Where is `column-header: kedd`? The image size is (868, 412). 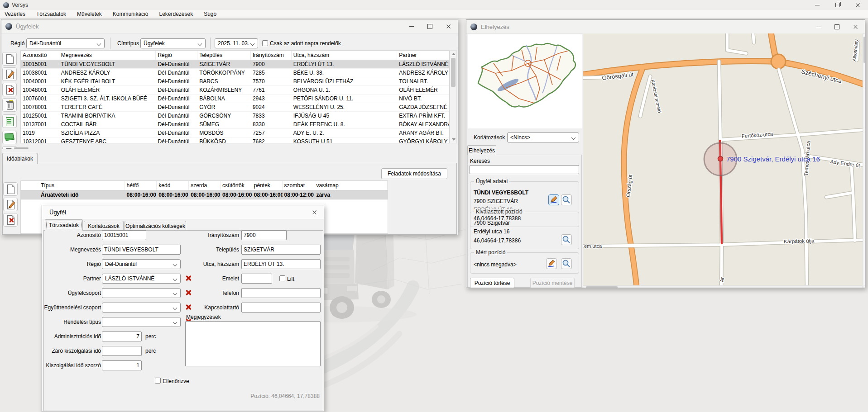 column-header: kedd is located at coordinates (173, 185).